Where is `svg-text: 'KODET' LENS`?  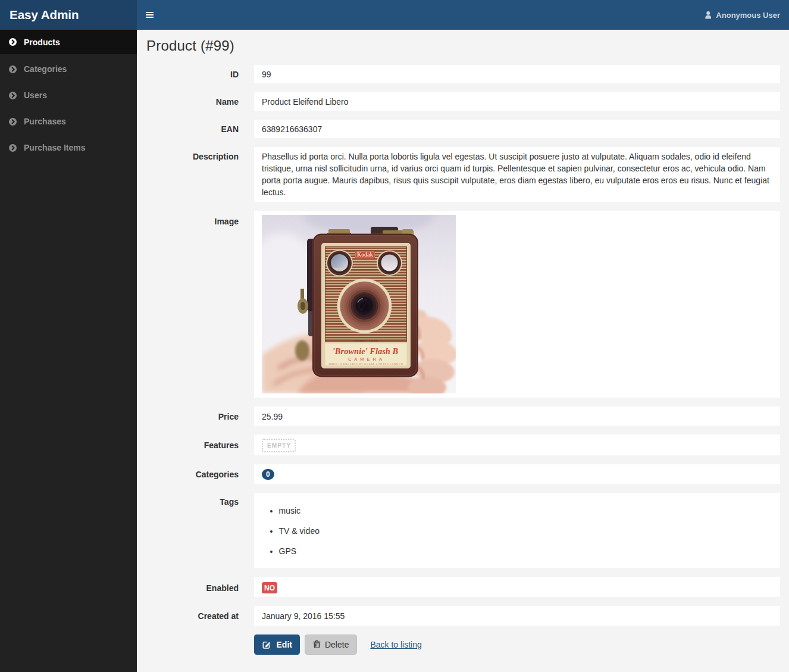
svg-text: 'KODET' LENS is located at coordinates (367, 340).